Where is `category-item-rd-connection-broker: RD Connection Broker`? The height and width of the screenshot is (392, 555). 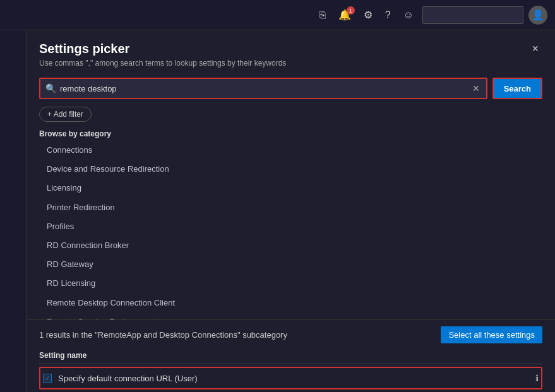
category-item-rd-connection-broker: RD Connection Broker is located at coordinates (290, 246).